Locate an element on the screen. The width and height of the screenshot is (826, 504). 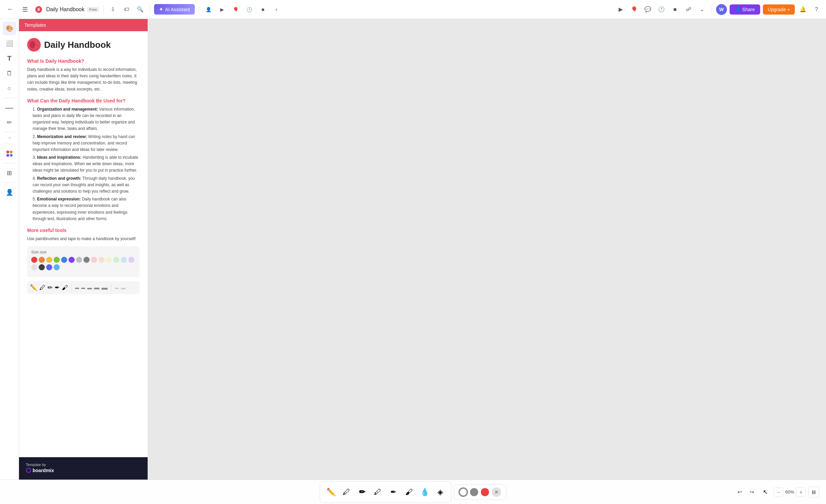
line-icon: — is located at coordinates (10, 108).